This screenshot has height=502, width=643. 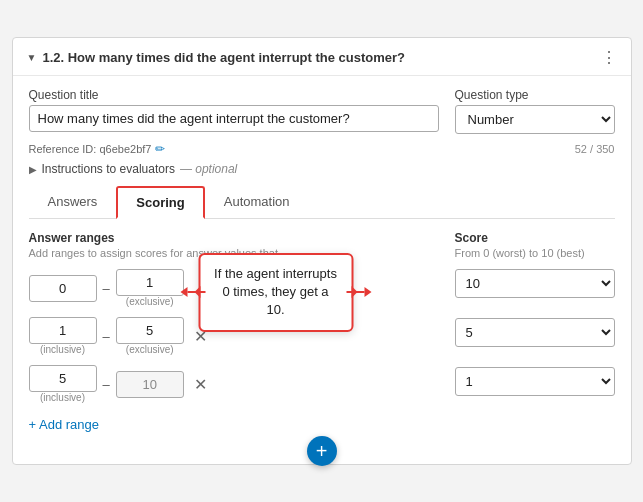 I want to click on tab-scoring: Scoring, so click(x=160, y=202).